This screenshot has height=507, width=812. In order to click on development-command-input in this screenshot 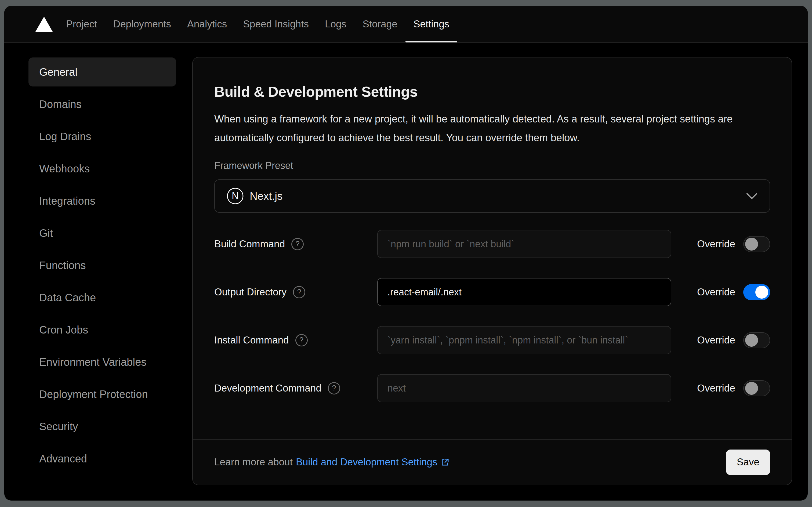, I will do `click(524, 388)`.